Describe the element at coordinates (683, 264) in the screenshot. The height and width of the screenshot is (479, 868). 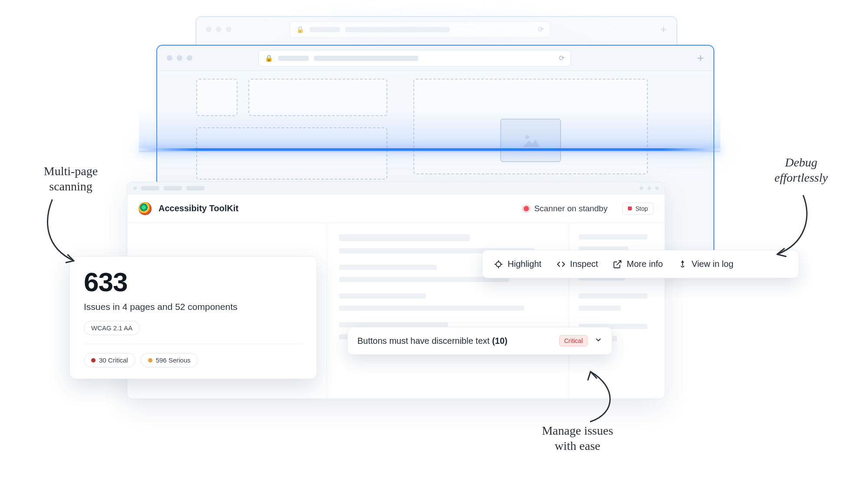
I see `marker-icon` at that location.